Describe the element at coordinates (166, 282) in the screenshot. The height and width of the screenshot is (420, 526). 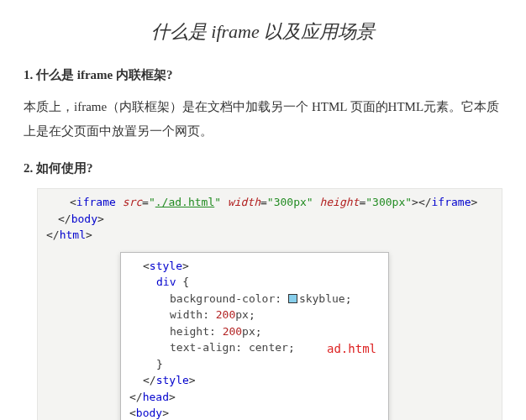
I see `css-selector: div` at that location.